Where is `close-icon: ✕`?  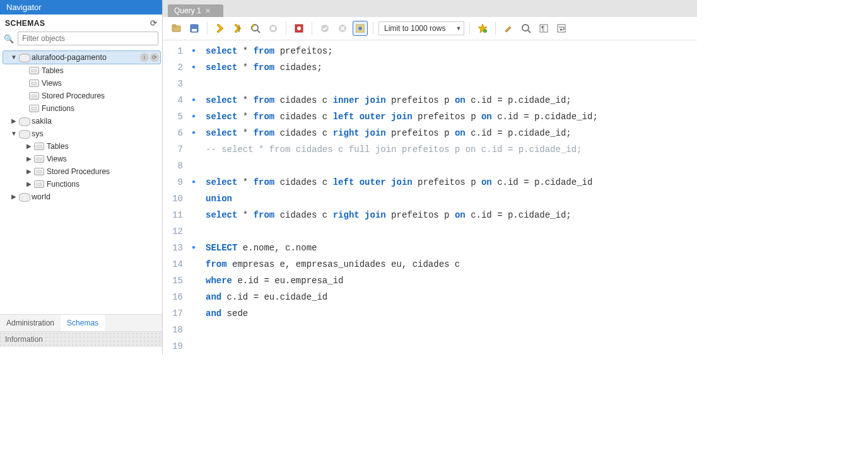 close-icon: ✕ is located at coordinates (208, 11).